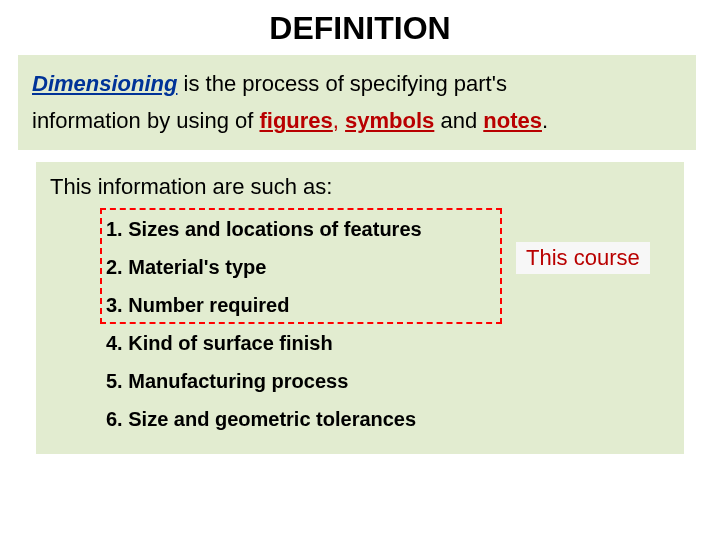 The width and height of the screenshot is (720, 540). What do you see at coordinates (296, 120) in the screenshot?
I see `term-figures: figures` at bounding box center [296, 120].